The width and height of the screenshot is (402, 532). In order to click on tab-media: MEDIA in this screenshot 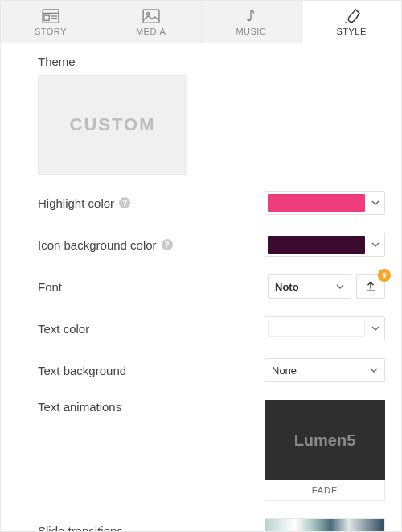, I will do `click(151, 22)`.